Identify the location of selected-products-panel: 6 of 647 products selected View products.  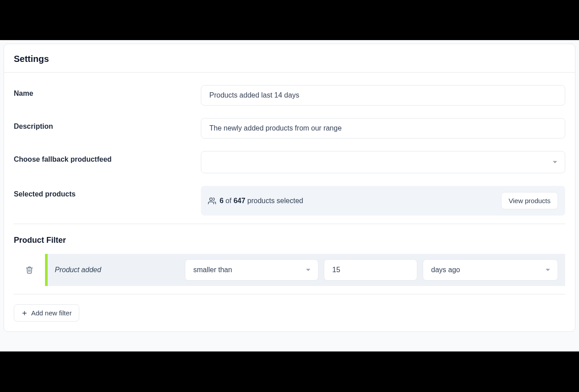
(383, 200).